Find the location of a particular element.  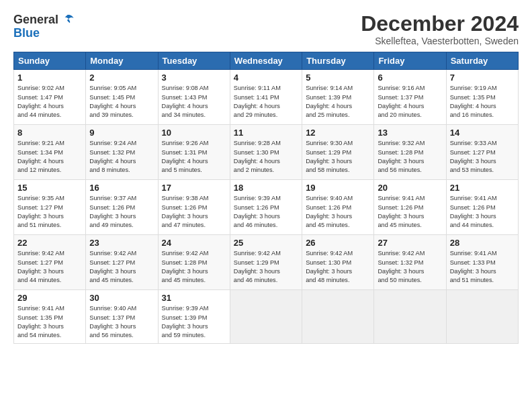

table-cell: 13Sunrise: 9:32 AM Sunset: 1:28 PM Dayli… is located at coordinates (410, 152).